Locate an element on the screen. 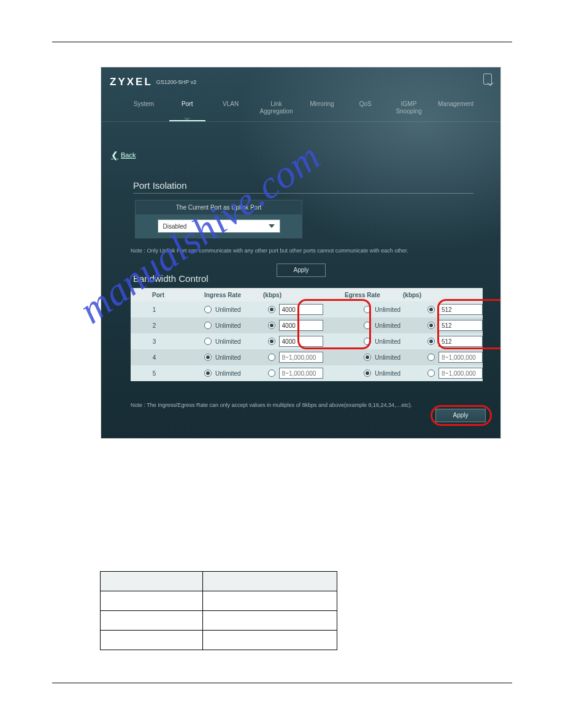 The height and width of the screenshot is (728, 563). port-number: 1 is located at coordinates (155, 310).